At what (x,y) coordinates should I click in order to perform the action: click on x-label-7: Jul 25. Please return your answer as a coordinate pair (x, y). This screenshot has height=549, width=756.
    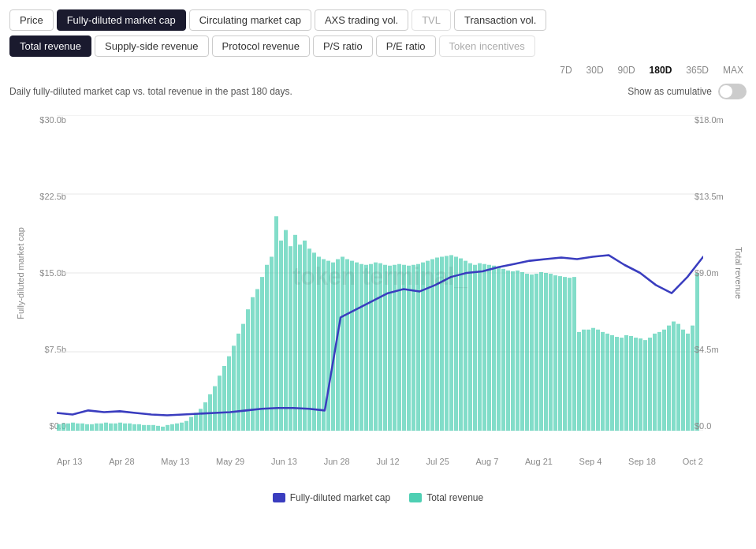
    Looking at the image, I should click on (437, 461).